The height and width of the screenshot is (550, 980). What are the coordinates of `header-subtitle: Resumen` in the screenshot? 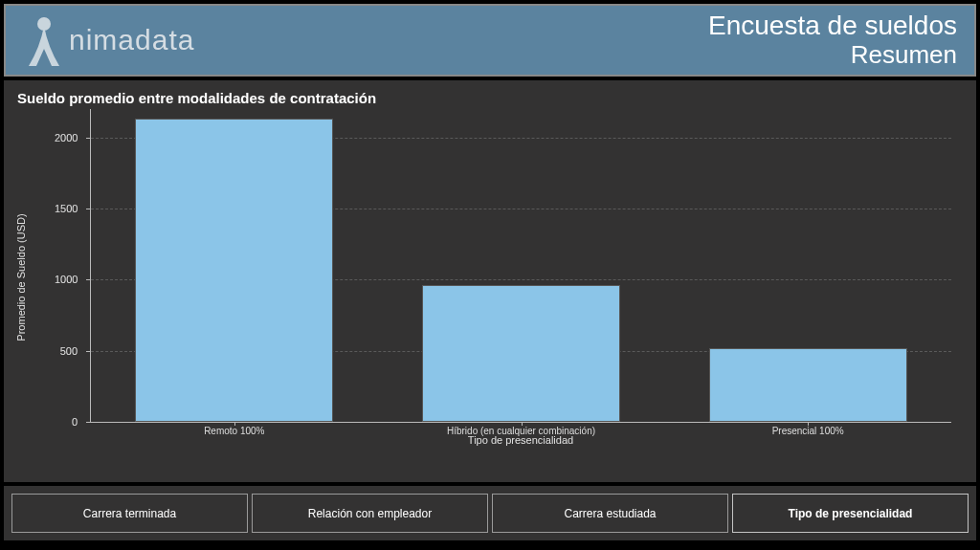 It's located at (833, 55).